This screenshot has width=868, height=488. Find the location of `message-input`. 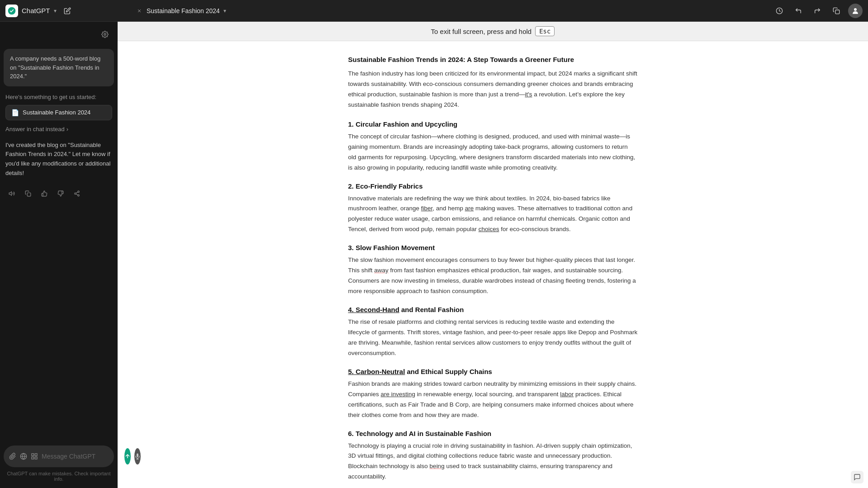

message-input is located at coordinates (81, 456).